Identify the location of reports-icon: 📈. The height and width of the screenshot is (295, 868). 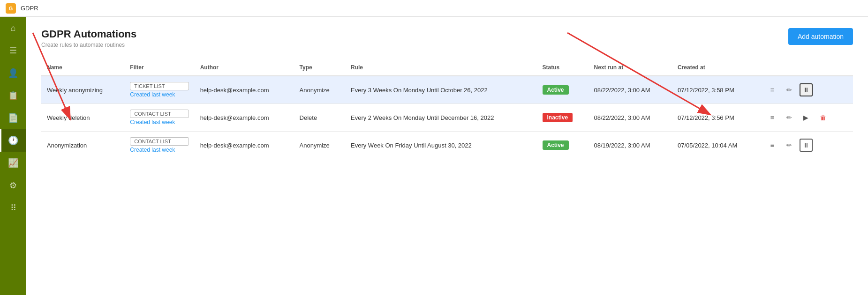
(13, 163).